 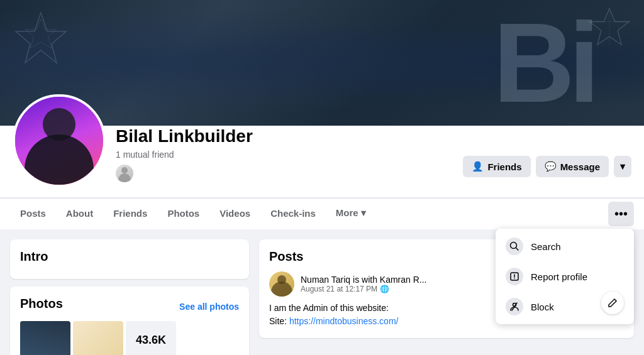 What do you see at coordinates (514, 276) in the screenshot?
I see `report-icon` at bounding box center [514, 276].